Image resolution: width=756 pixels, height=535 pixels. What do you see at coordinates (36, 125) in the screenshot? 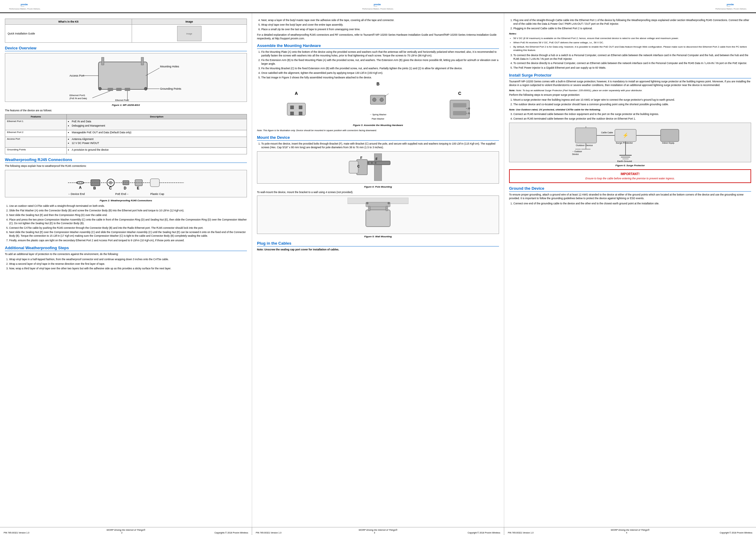
I see `feat-eth1-name: Ethernet Port 1` at bounding box center [36, 125].